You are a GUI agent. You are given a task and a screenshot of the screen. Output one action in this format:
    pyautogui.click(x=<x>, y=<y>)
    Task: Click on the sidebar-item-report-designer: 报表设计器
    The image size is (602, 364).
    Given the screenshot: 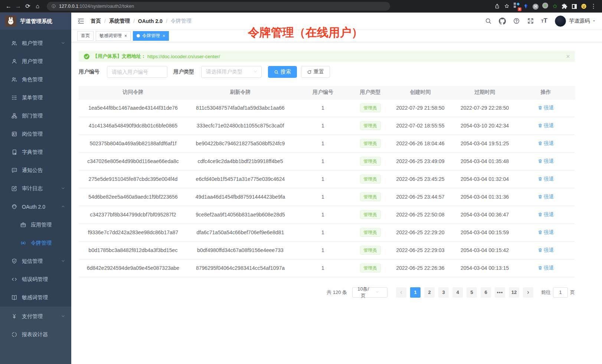 What is the action you would take?
    pyautogui.click(x=36, y=334)
    